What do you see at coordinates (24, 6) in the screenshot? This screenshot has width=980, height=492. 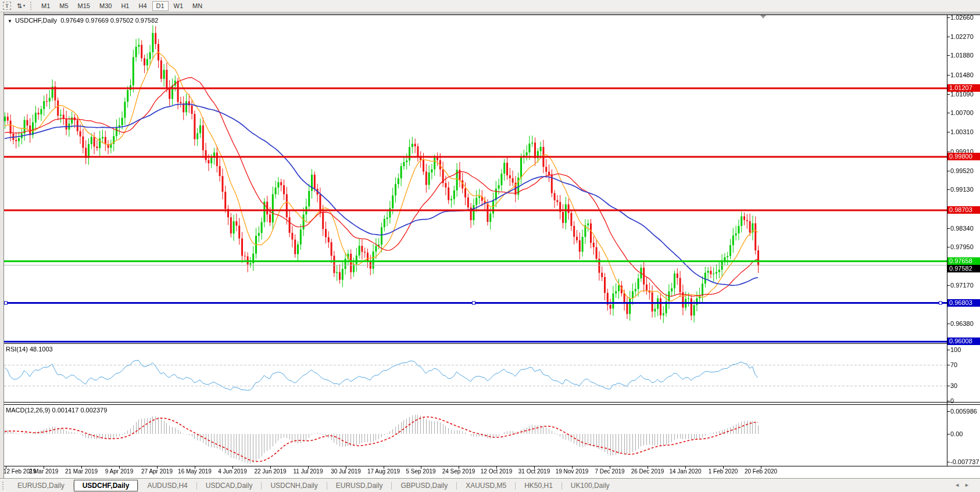 I see `dropdown-arrow-icon: ▾` at bounding box center [24, 6].